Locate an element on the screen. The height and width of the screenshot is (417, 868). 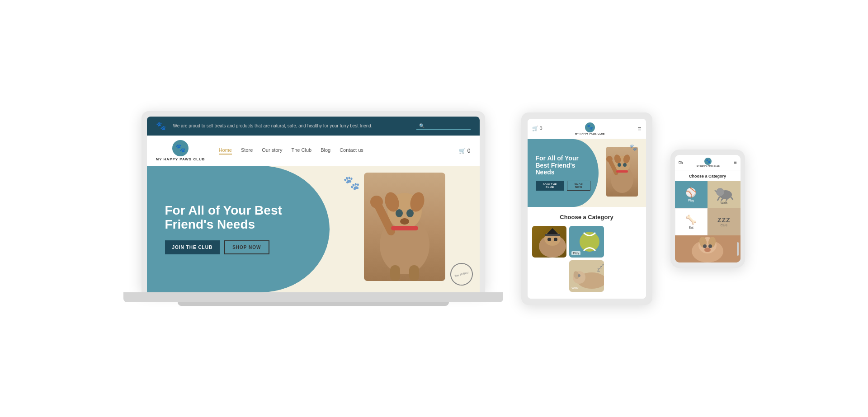
tablet-hero-right: 🐾 is located at coordinates (622, 173).